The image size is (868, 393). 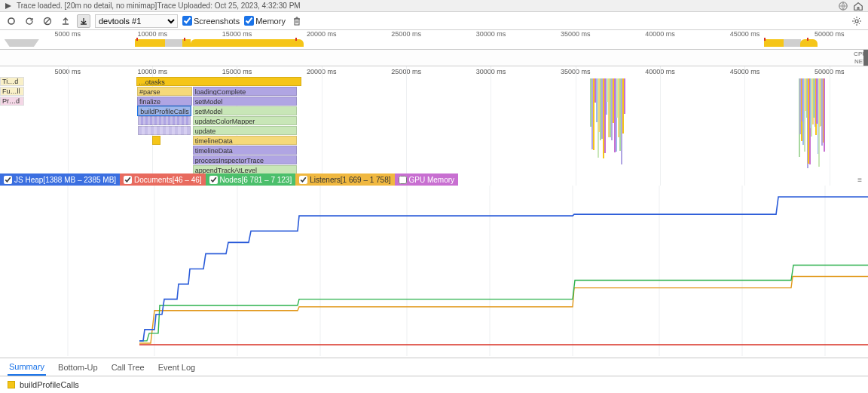 What do you see at coordinates (27, 367) in the screenshot?
I see `tab-summary: Summary` at bounding box center [27, 367].